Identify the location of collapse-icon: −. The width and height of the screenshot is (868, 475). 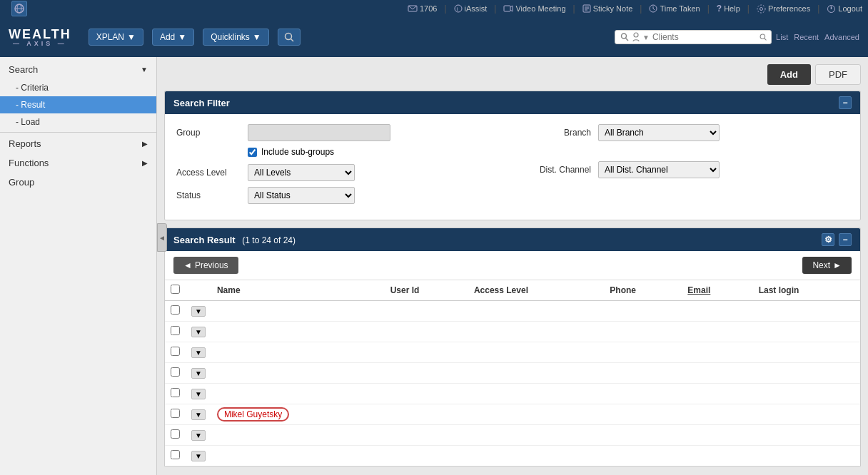
(845, 103).